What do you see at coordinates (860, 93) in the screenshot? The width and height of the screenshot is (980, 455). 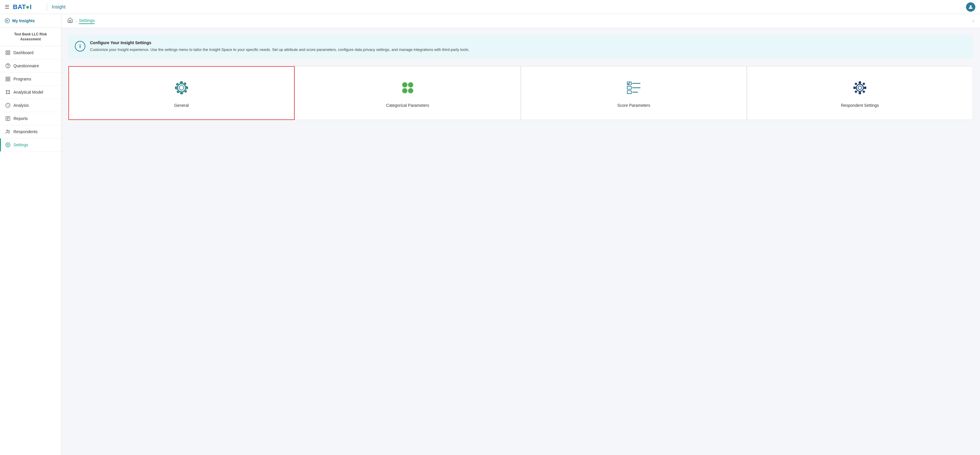 I see `settings-card-respondent-settings: Respondent Settings` at bounding box center [860, 93].